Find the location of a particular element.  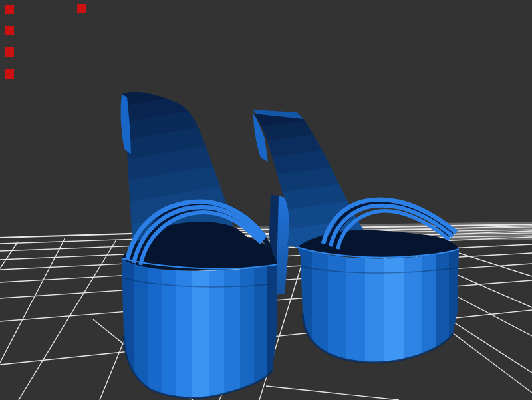

shoe-left-platform-side is located at coordinates (200, 328).